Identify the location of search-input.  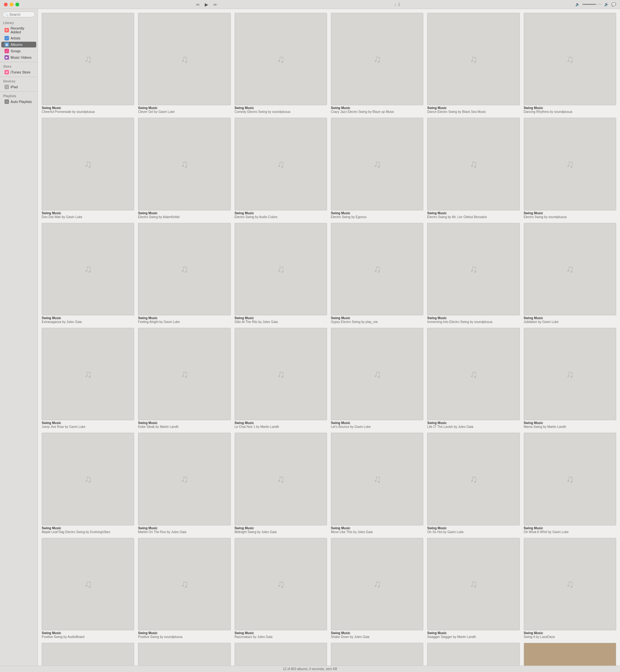
(19, 14).